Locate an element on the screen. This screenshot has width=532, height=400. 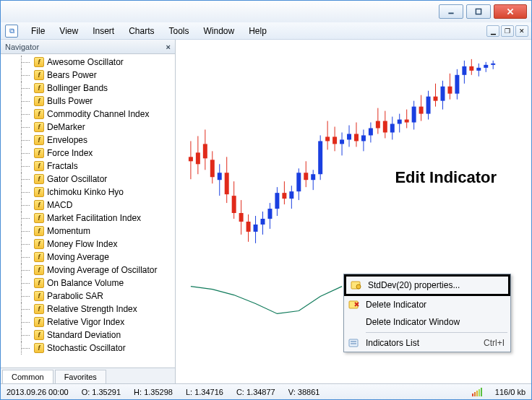
tree-item: fGator Oscillator is located at coordinates (88, 179).